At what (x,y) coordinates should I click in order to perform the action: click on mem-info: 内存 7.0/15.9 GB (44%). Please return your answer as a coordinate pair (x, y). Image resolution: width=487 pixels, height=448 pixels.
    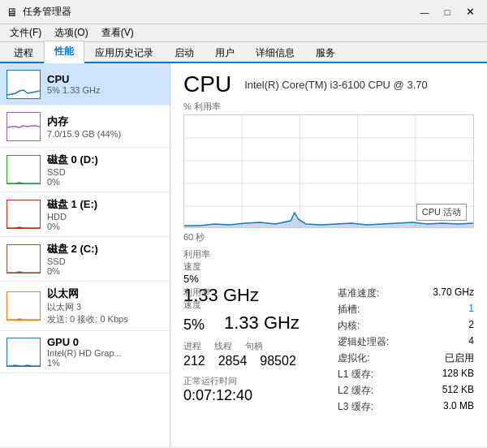
    Looking at the image, I should click on (106, 127).